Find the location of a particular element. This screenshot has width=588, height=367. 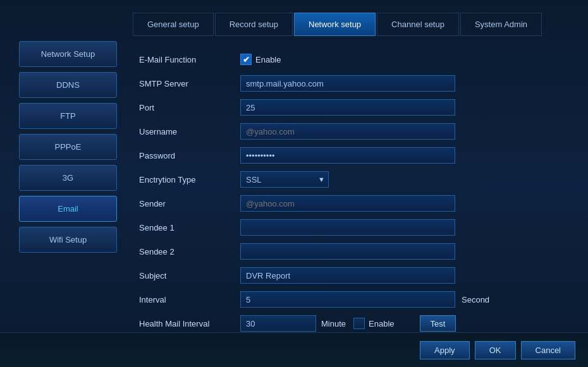

enable-label: Enable is located at coordinates (268, 59).